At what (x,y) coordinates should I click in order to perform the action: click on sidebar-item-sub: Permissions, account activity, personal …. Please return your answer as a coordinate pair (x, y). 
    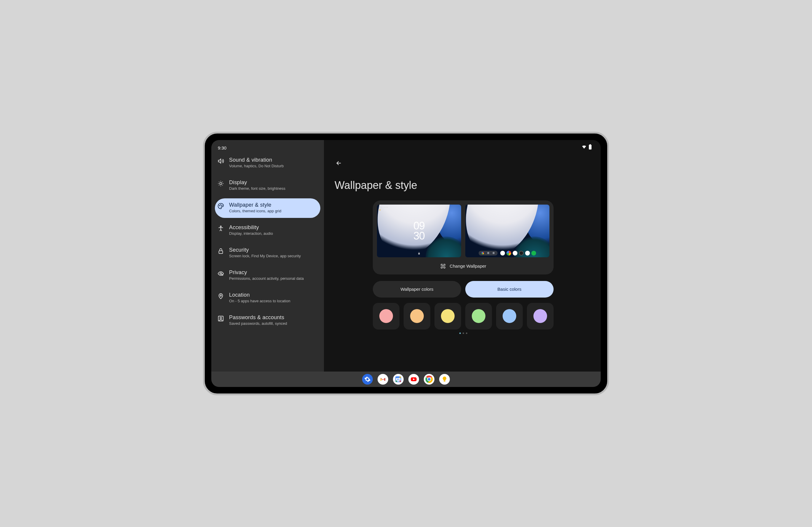
    Looking at the image, I should click on (266, 279).